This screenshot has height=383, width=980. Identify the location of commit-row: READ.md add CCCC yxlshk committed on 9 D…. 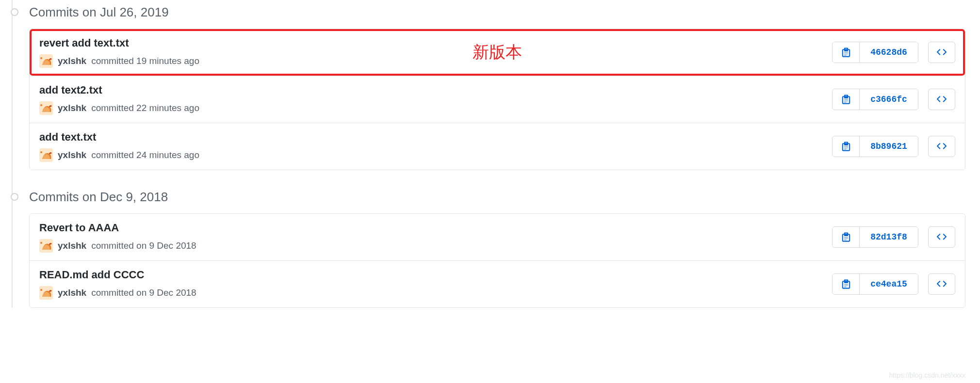
(497, 284).